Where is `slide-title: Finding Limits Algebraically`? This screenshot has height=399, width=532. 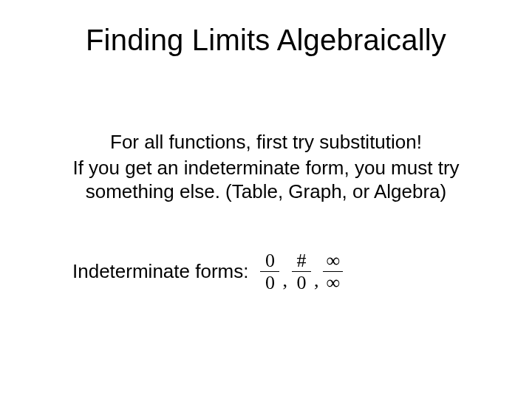 slide-title: Finding Limits Algebraically is located at coordinates (266, 40).